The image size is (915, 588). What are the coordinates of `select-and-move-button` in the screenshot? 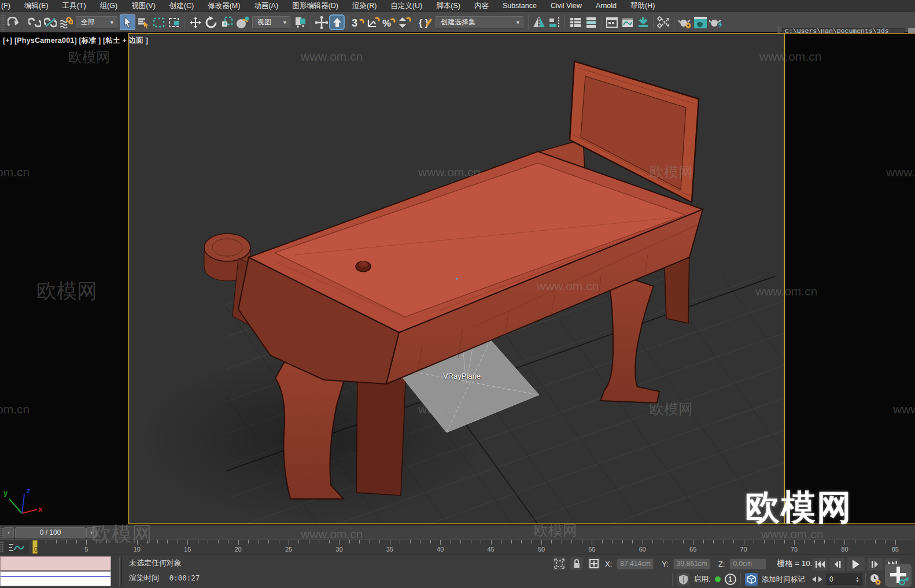 It's located at (195, 22).